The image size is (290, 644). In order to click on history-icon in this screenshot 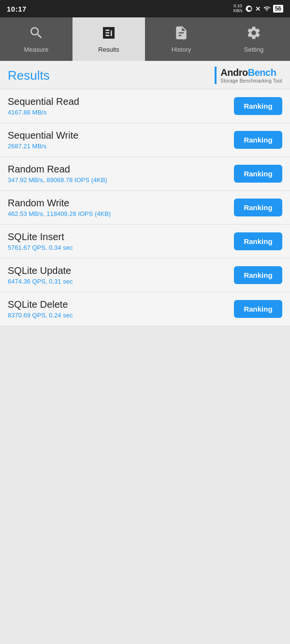, I will do `click(181, 34)`.